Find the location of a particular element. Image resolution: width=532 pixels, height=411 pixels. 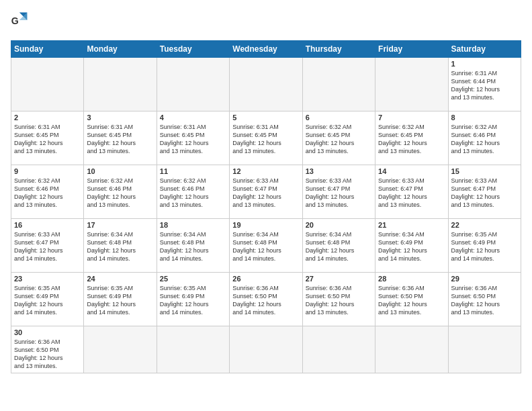

day-number: 22 is located at coordinates (485, 225).